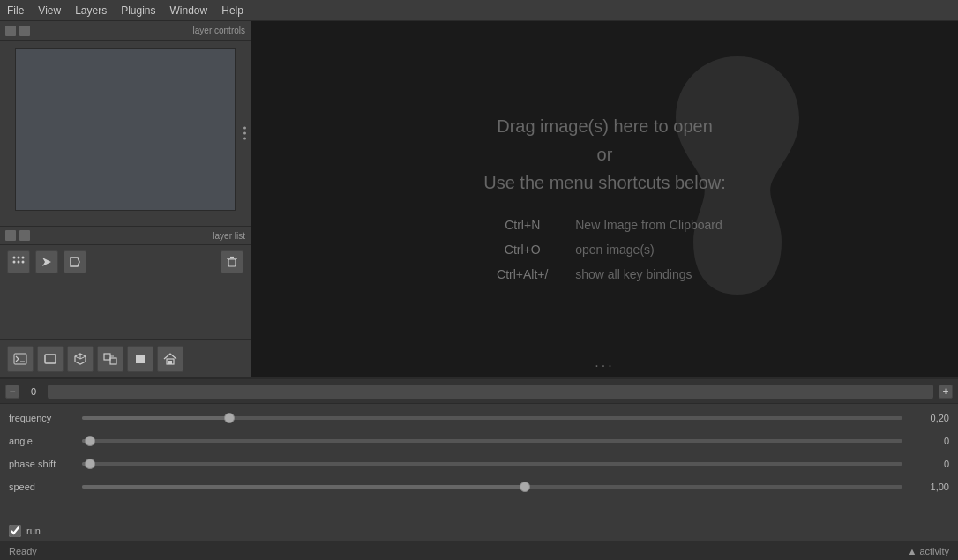  I want to click on rect-button, so click(50, 359).